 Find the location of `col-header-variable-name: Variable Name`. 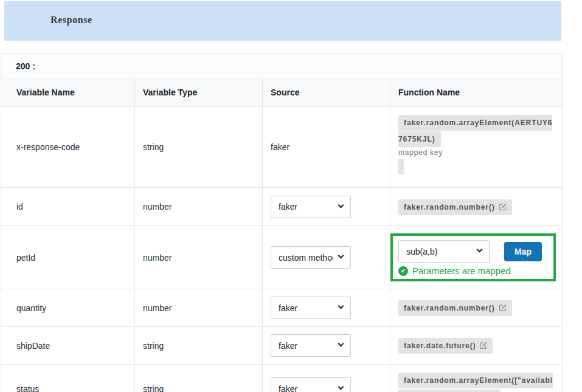

col-header-variable-name: Variable Name is located at coordinates (68, 92).